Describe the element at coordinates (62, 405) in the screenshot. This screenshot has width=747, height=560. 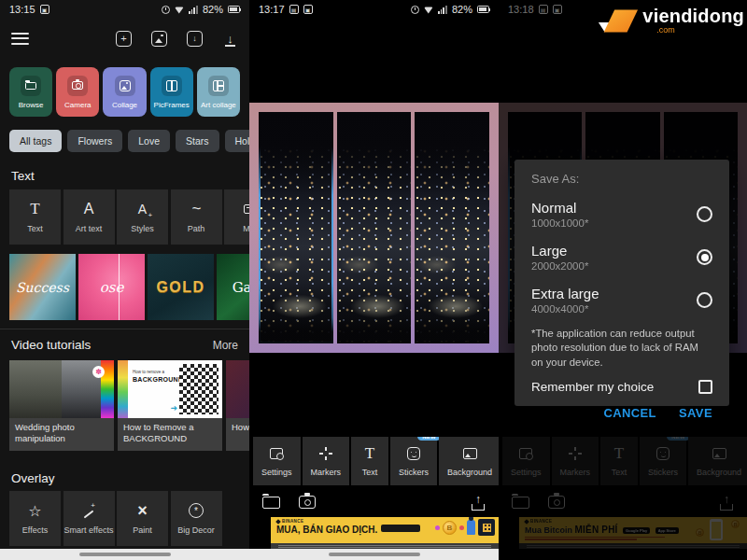
I see `tutorial-card-wedding: ✽ Wedding photo manipulation` at that location.